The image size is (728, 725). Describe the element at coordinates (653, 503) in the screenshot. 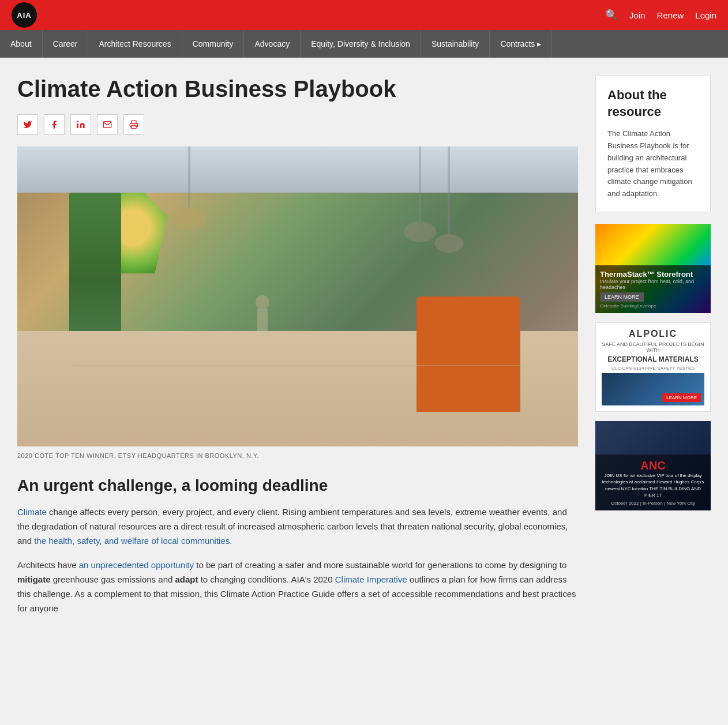

I see `ad3-sub: October 2022 | In-Person | New York City` at that location.